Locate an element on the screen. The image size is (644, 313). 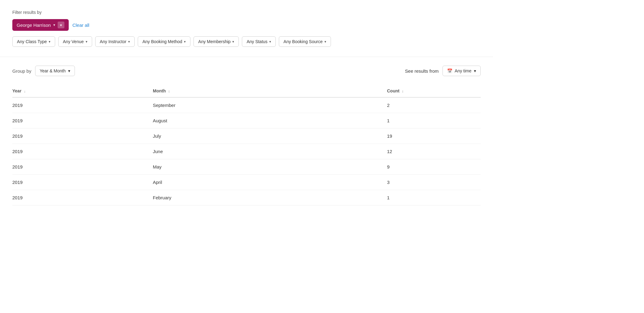
column-year-sort-icon: ↓ is located at coordinates (25, 91).